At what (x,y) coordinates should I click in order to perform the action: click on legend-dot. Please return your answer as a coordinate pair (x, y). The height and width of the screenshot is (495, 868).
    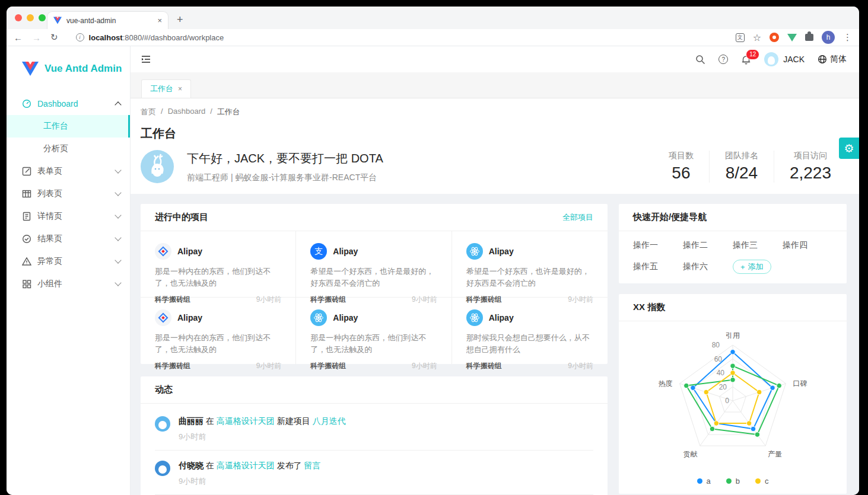
    Looking at the image, I should click on (700, 481).